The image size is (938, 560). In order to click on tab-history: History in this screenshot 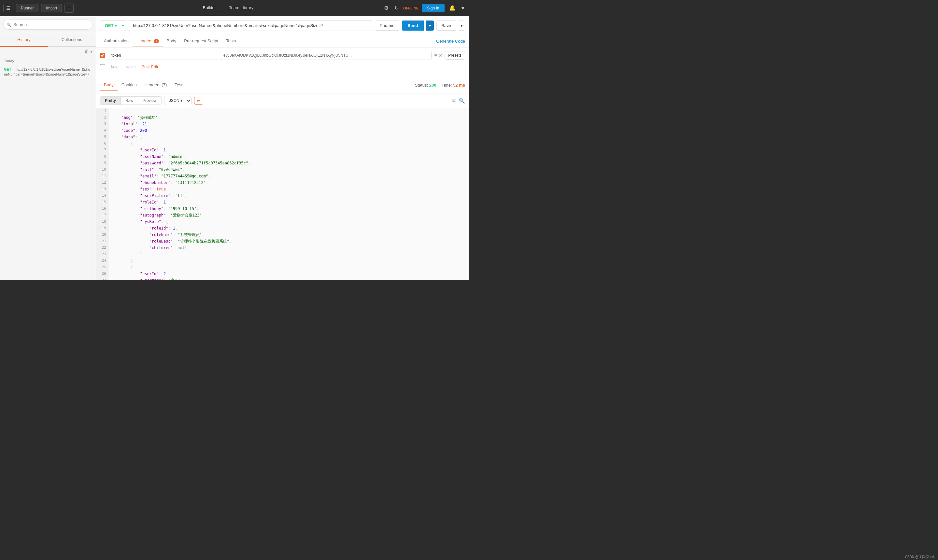, I will do `click(24, 40)`.